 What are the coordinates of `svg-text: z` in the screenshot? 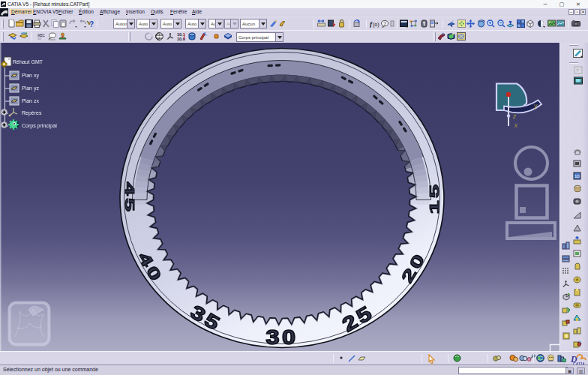 It's located at (514, 116).